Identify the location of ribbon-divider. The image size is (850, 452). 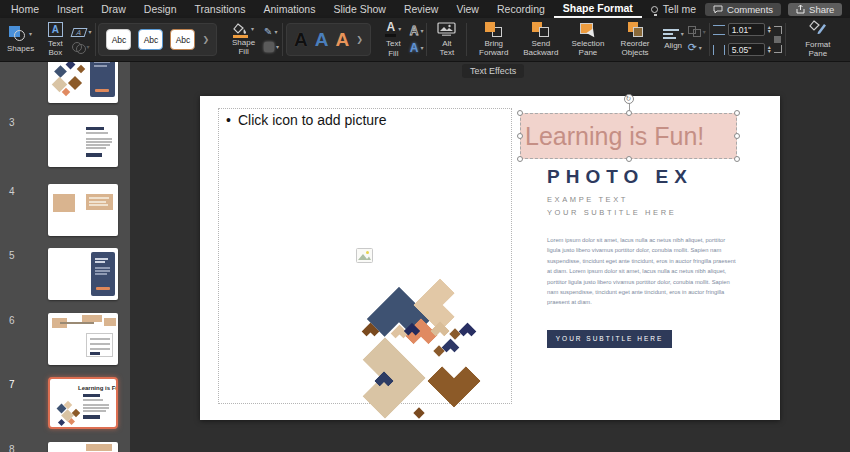
(282, 40).